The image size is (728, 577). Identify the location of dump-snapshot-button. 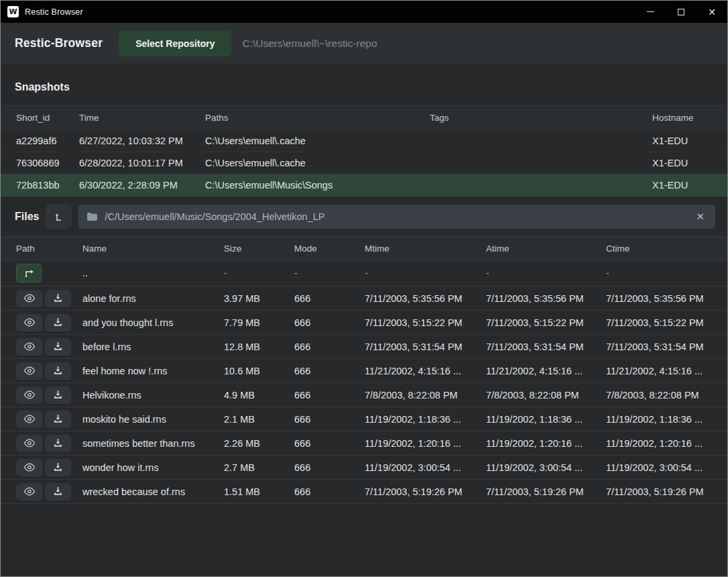
(59, 216).